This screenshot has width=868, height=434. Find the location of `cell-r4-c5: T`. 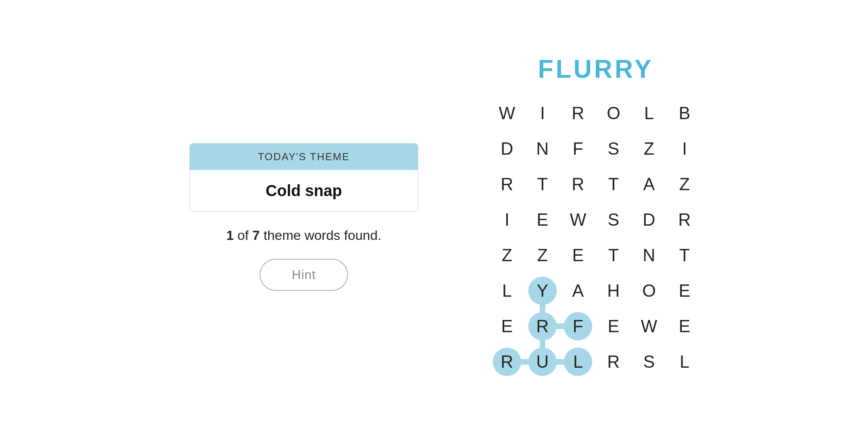

cell-r4-c5: T is located at coordinates (685, 255).